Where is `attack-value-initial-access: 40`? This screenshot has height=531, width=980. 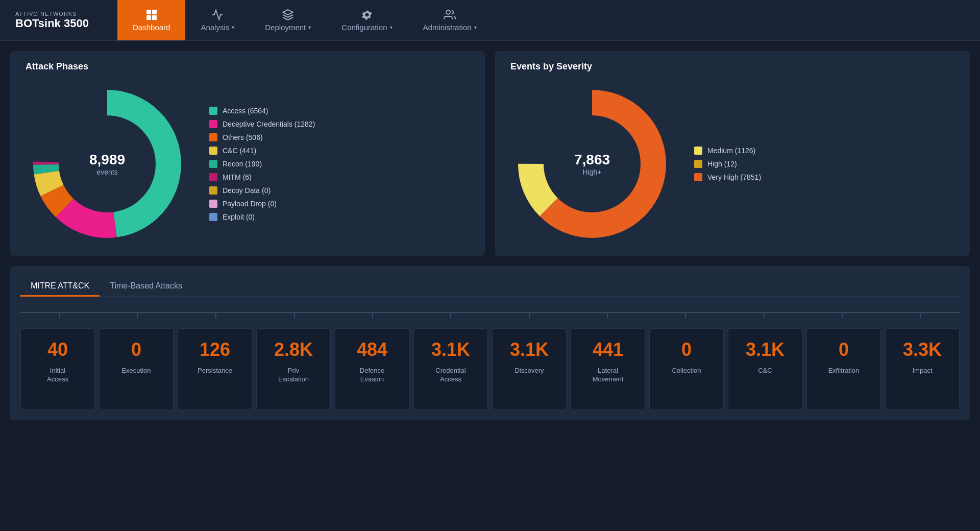
attack-value-initial-access: 40 is located at coordinates (58, 350).